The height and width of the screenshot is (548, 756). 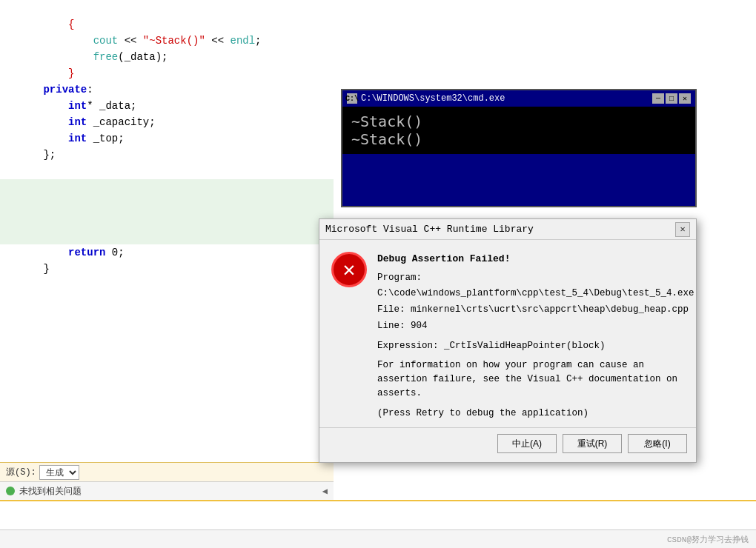 What do you see at coordinates (349, 270) in the screenshot?
I see `error-icon: ✕` at bounding box center [349, 270].